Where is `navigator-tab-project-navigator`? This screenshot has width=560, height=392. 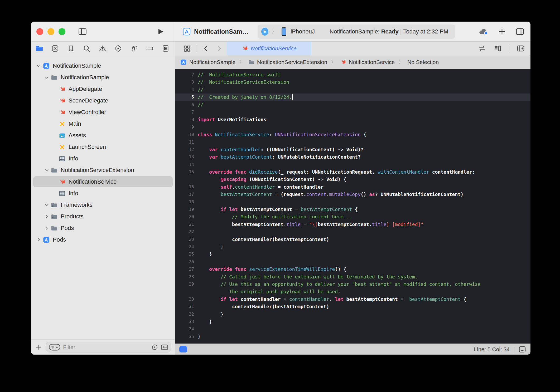
navigator-tab-project-navigator is located at coordinates (39, 48).